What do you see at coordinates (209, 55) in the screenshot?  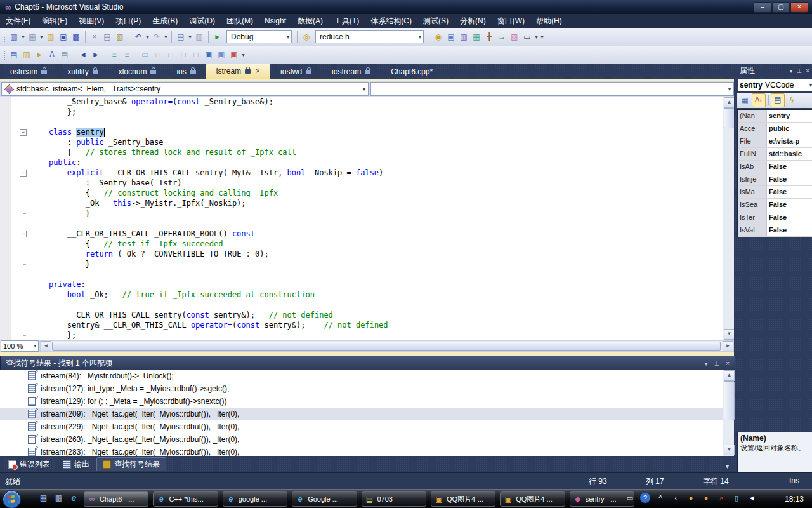 I see `toggle-bookmark-icon: ▣` at bounding box center [209, 55].